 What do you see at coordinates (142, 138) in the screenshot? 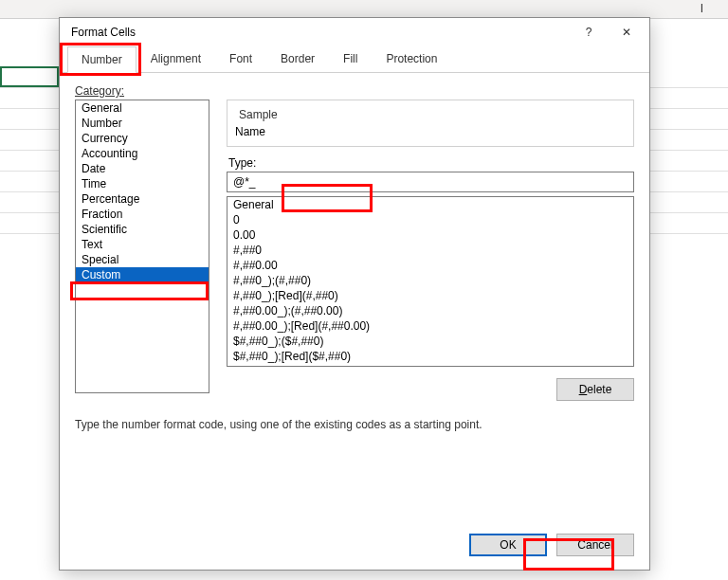
I see `category-item: Currency` at bounding box center [142, 138].